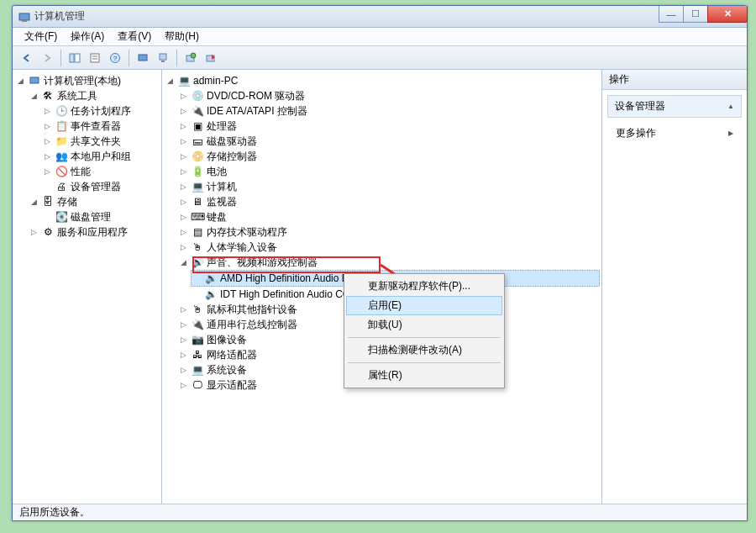 The width and height of the screenshot is (756, 533). What do you see at coordinates (388, 96) in the screenshot?
I see `dev-dvd: ▷💿DVD/CD-ROM 驱动器` at bounding box center [388, 96].